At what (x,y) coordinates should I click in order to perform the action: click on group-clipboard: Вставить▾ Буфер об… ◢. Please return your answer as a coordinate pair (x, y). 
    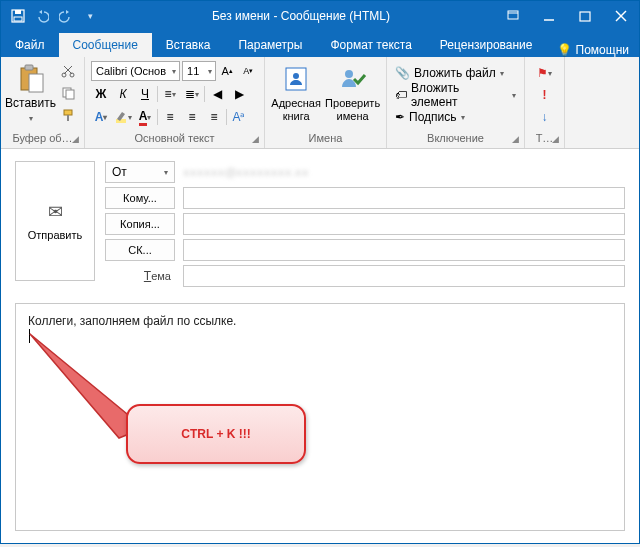
    Looking at the image, I should click on (43, 102).